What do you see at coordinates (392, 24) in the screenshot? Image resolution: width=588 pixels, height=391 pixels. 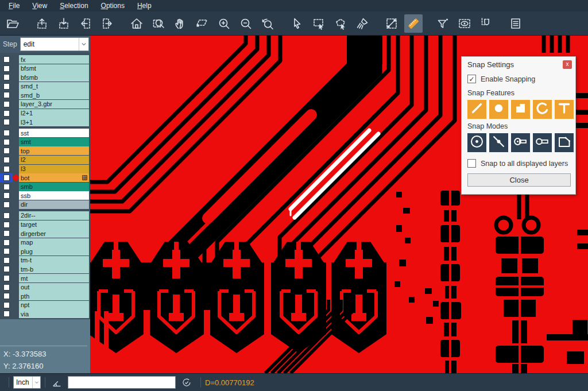 I see `measure-line-button` at bounding box center [392, 24].